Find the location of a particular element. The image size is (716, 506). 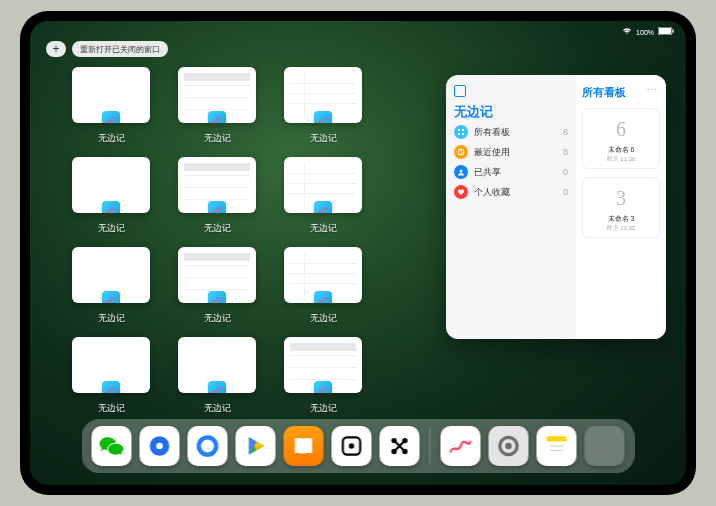

dock-dice is located at coordinates (352, 446).